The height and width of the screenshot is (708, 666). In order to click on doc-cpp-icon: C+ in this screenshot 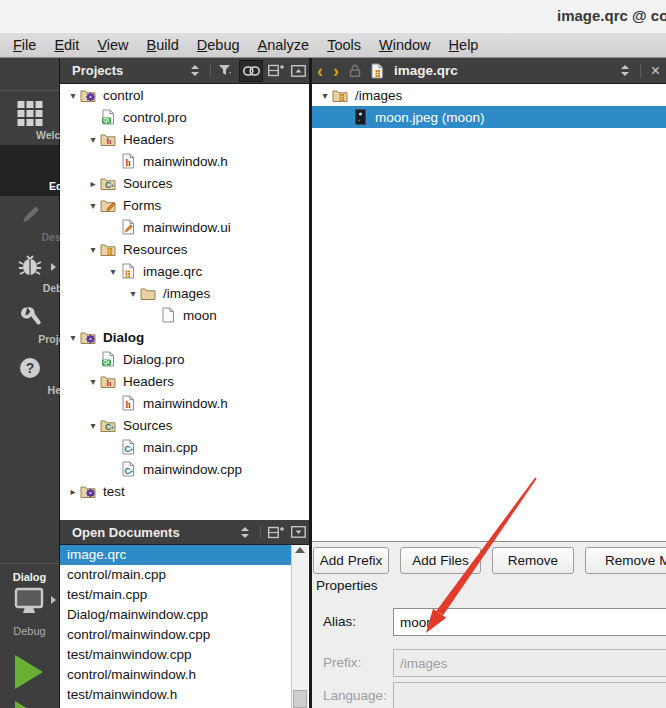, I will do `click(128, 469)`.